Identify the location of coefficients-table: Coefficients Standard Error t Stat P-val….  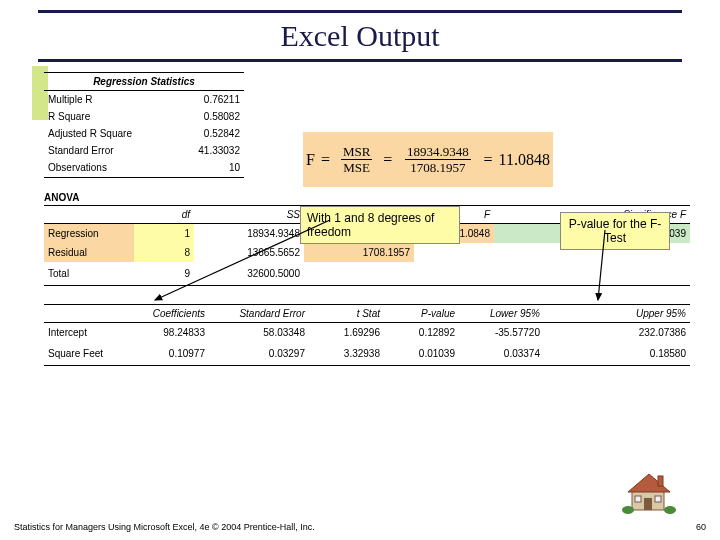
(367, 335).